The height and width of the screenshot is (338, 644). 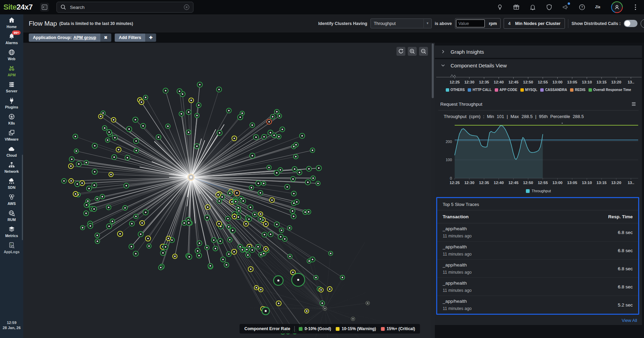 I want to click on search-input, so click(x=126, y=8).